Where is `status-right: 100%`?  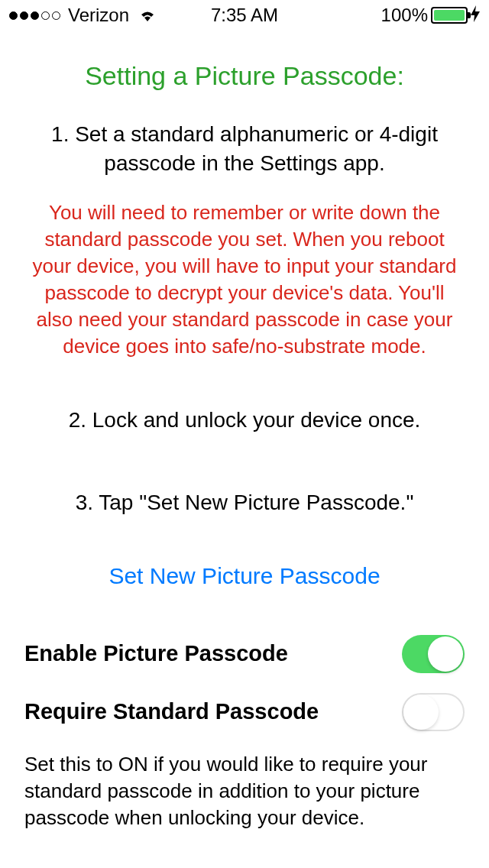
status-right: 100% is located at coordinates (431, 15).